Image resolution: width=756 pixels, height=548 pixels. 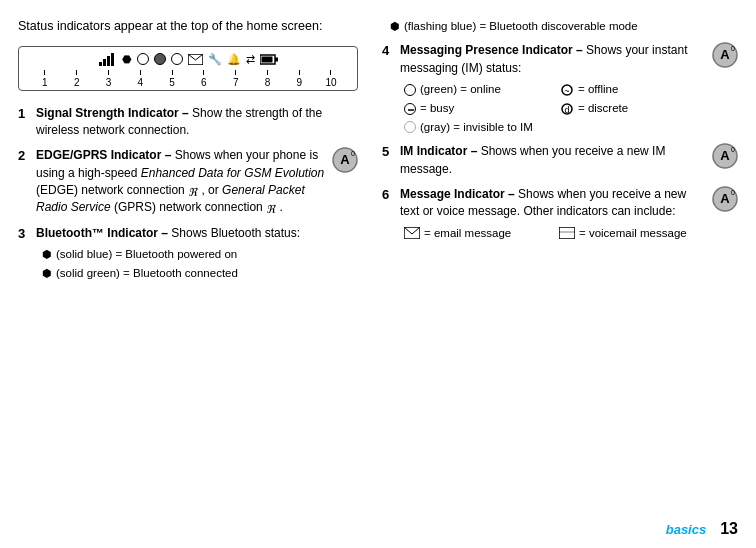 What do you see at coordinates (388, 50) in the screenshot?
I see `section-4-number: 4` at bounding box center [388, 50].